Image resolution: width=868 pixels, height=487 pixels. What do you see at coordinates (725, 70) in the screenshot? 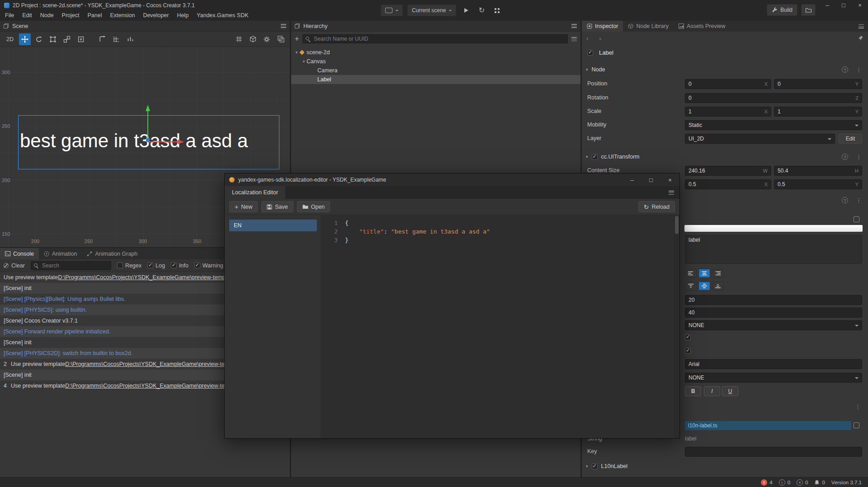
I see `node-section-header: ▾ Node ? ⋮` at bounding box center [725, 70].